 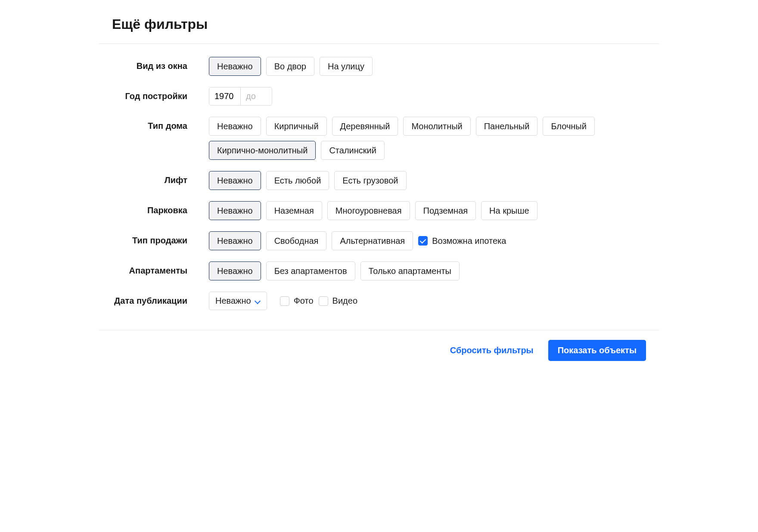 What do you see at coordinates (352, 150) in the screenshot?
I see `filter-option: Сталинский` at bounding box center [352, 150].